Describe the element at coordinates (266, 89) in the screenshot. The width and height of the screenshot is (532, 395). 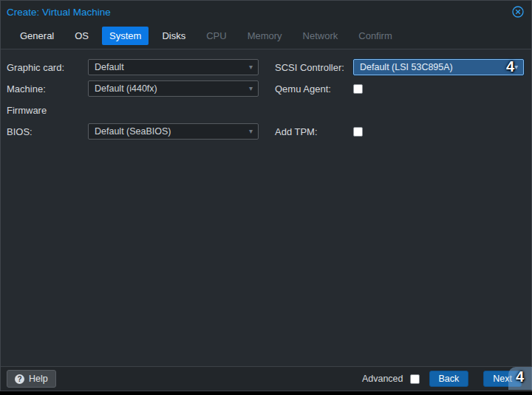
I see `form-row: Machine: Default (i440fx) ▾ Qemu Agent:` at that location.